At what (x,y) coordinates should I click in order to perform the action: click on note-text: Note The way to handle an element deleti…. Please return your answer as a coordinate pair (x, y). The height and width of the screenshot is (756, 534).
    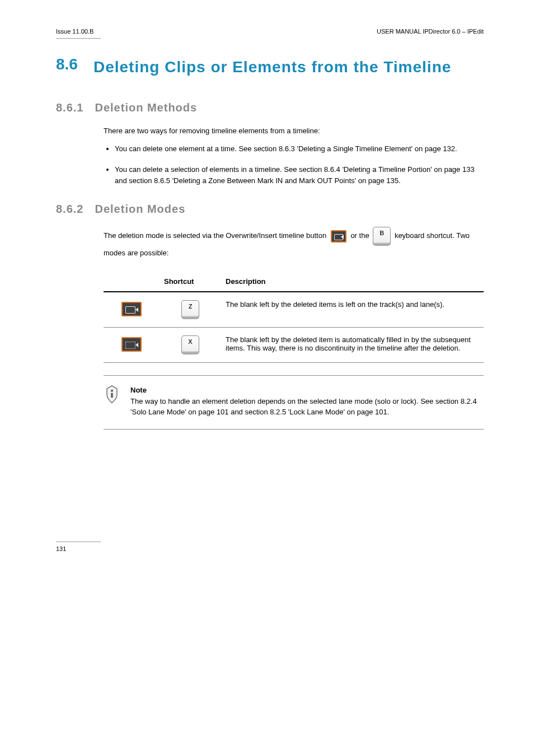
    Looking at the image, I should click on (307, 401).